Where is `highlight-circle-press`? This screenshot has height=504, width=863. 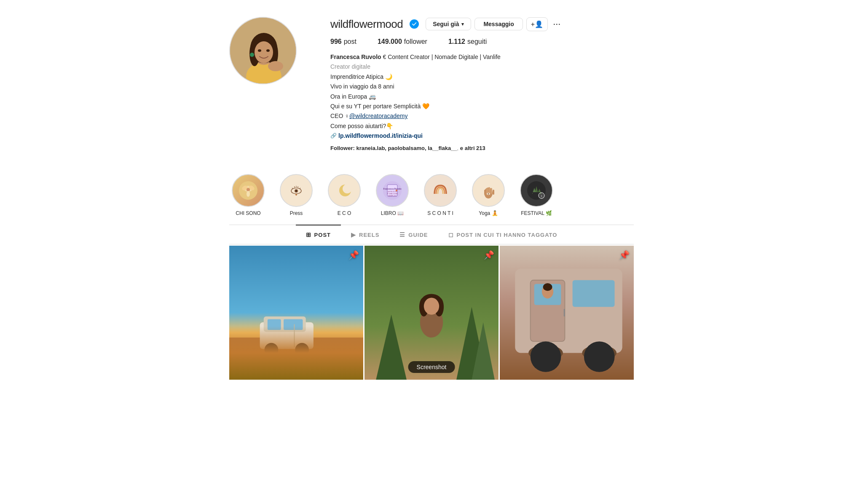 highlight-circle-press is located at coordinates (296, 190).